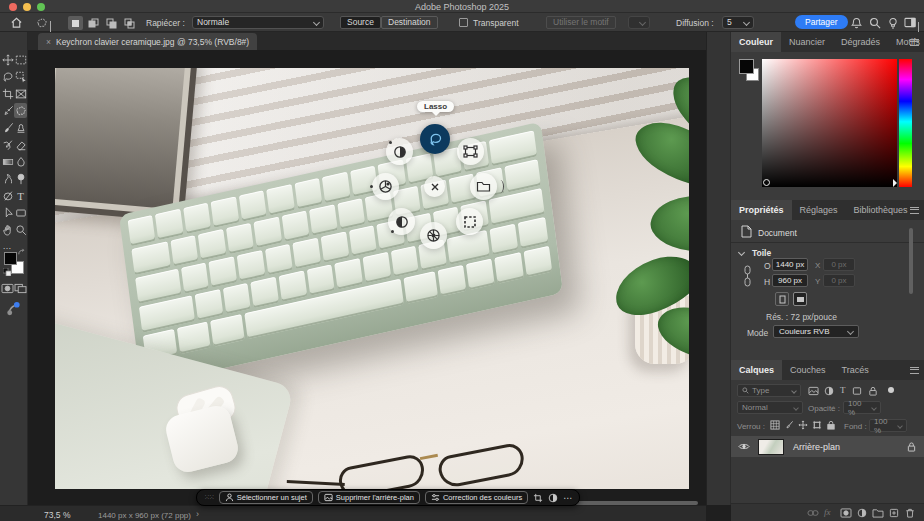 This screenshot has width=924, height=521. Describe the element at coordinates (568, 498) in the screenshot. I see `taskbar-more-icon: ⋯` at that location.